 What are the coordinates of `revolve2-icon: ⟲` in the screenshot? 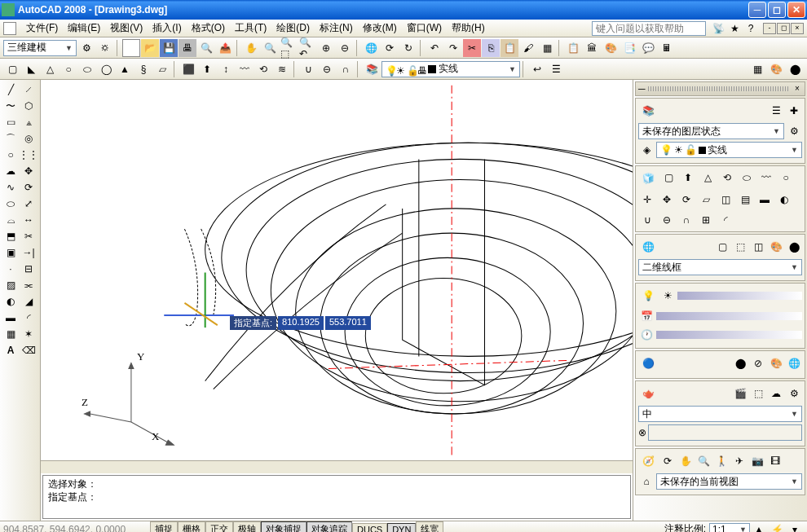 It's located at (727, 178).